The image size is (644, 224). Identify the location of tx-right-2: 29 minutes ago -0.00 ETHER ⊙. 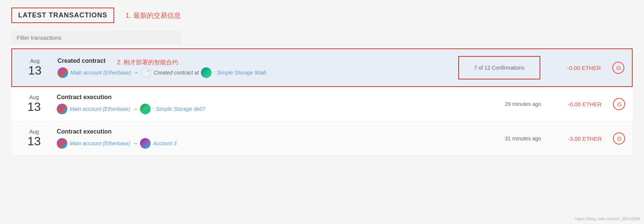
(549, 104).